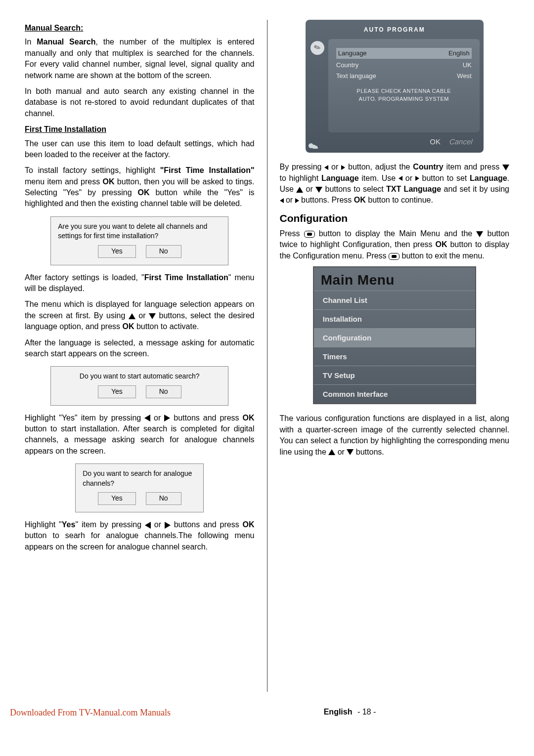  What do you see at coordinates (90, 713) in the screenshot?
I see `download-source-link: Downloaded From TV-Manual.com Manuals` at bounding box center [90, 713].